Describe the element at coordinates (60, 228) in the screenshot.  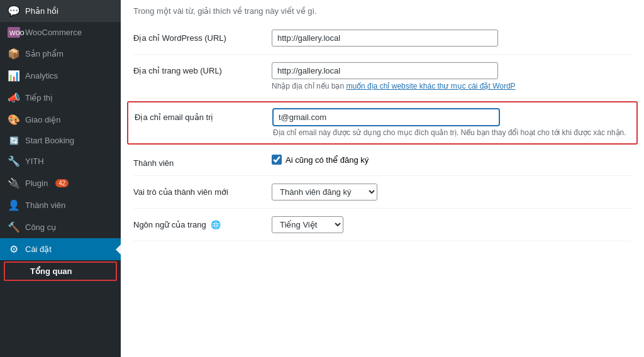
I see `sidebar-item-cong-cu: 🔨 Công cụ` at that location.